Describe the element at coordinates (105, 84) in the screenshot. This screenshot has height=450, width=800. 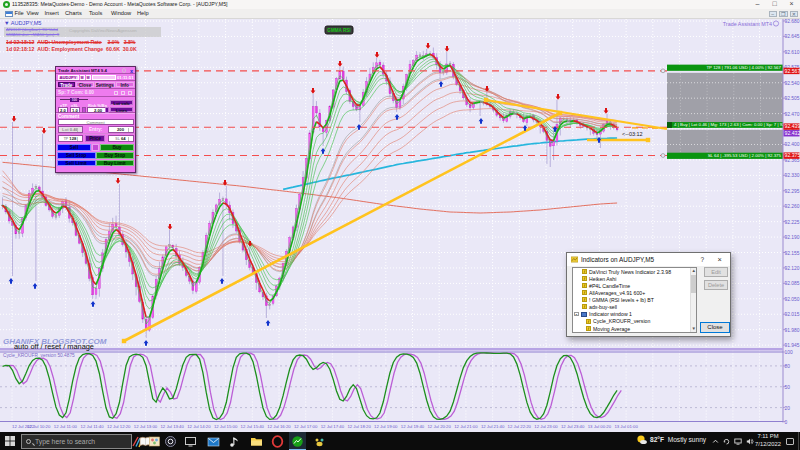
I see `panel-tab-settings: Settings` at that location.